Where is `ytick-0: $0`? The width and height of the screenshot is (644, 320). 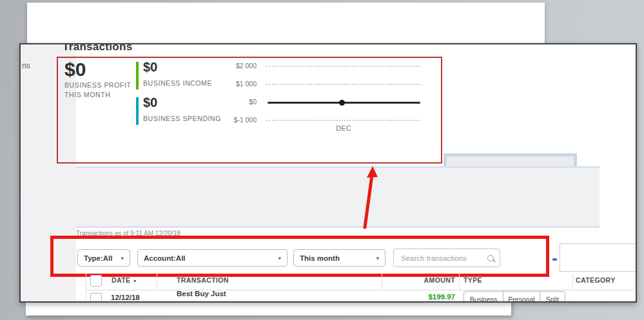
ytick-0: $0 is located at coordinates (231, 102).